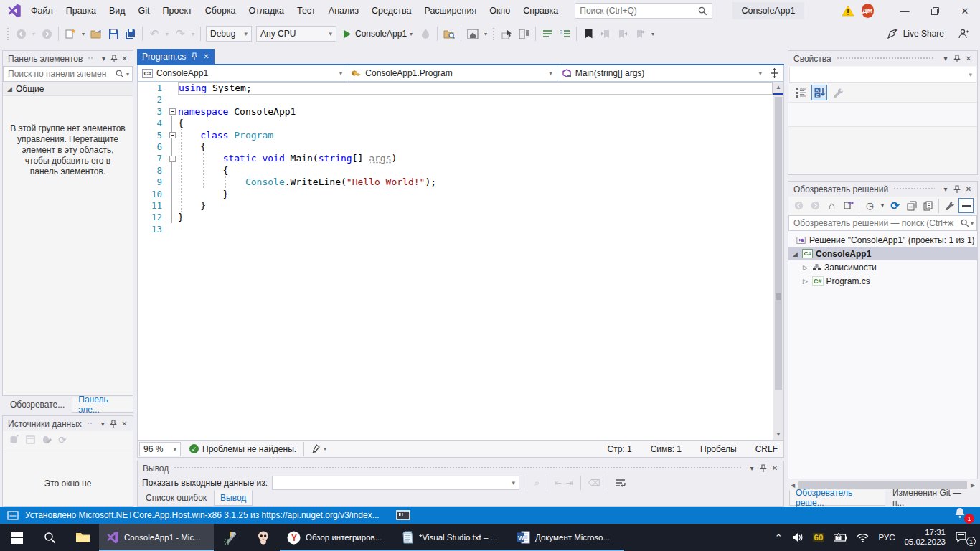  Describe the element at coordinates (541, 11) in the screenshot. I see `menu-справка: Справка` at that location.